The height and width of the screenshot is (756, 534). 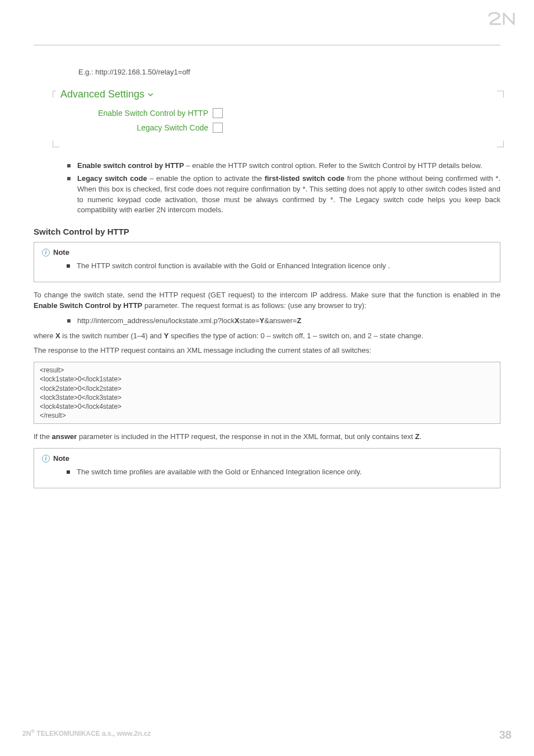 I want to click on legacy-switch-code-checkbox, so click(x=218, y=128).